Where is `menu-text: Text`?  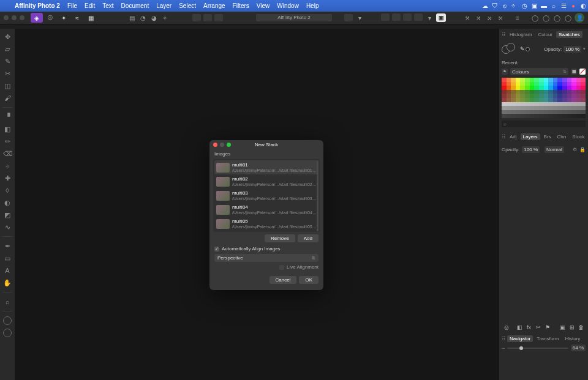
menu-text: Text is located at coordinates (108, 6).